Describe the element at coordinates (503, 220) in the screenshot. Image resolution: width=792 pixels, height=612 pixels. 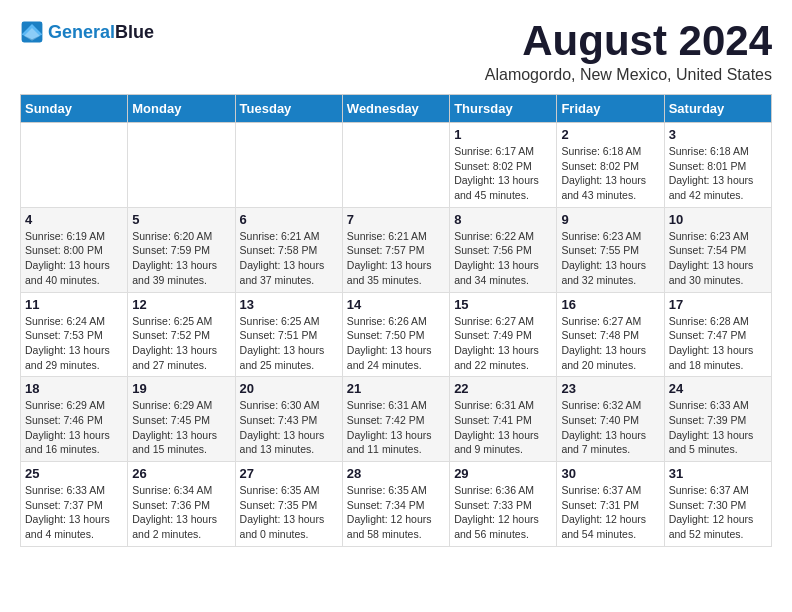
I see `day-number: 8` at that location.